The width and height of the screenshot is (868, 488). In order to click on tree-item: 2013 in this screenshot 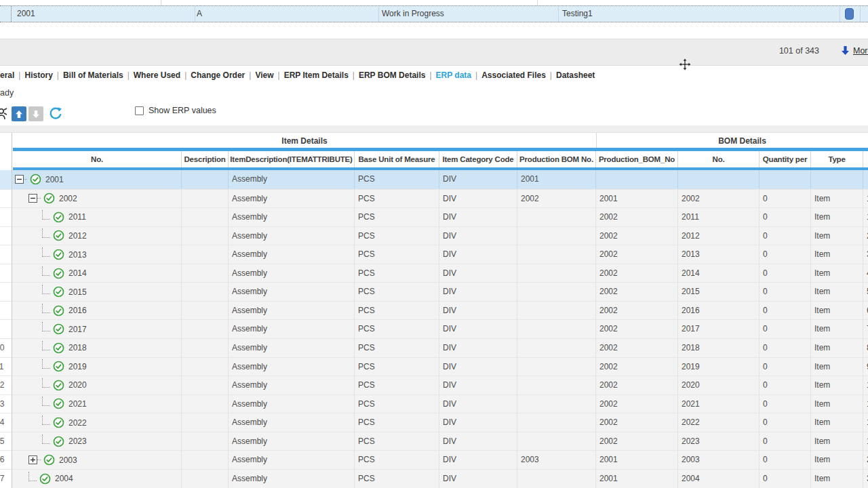, I will do `click(98, 255)`.